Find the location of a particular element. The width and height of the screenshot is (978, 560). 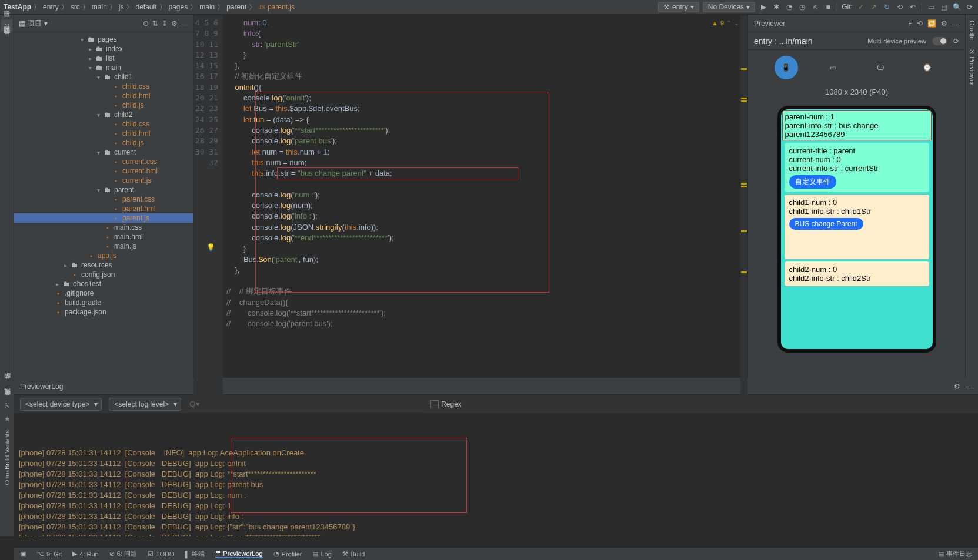

sb-run: ▶4: Run is located at coordinates (85, 554).